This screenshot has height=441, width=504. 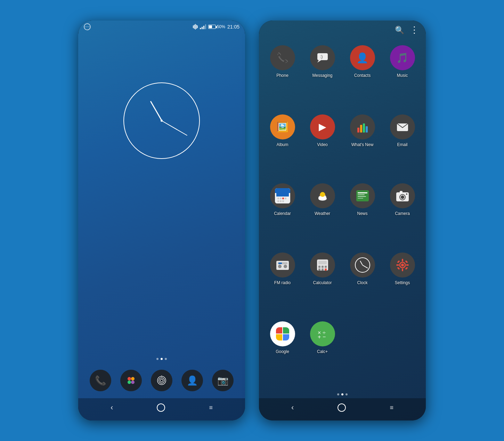 What do you see at coordinates (362, 77) in the screenshot?
I see `app-contacts: 👤 Contacts` at bounding box center [362, 77].